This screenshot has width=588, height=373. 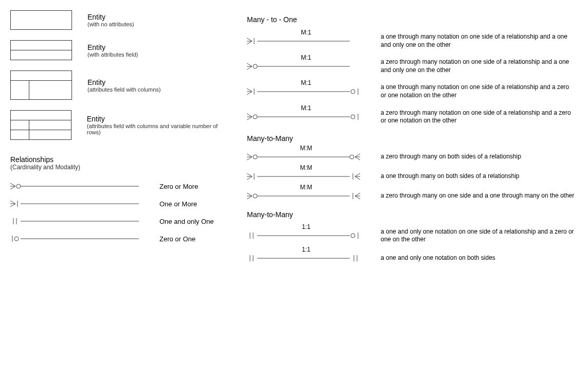 I want to click on entity-sub: (attributes field with columns and varia…, so click(x=159, y=129).